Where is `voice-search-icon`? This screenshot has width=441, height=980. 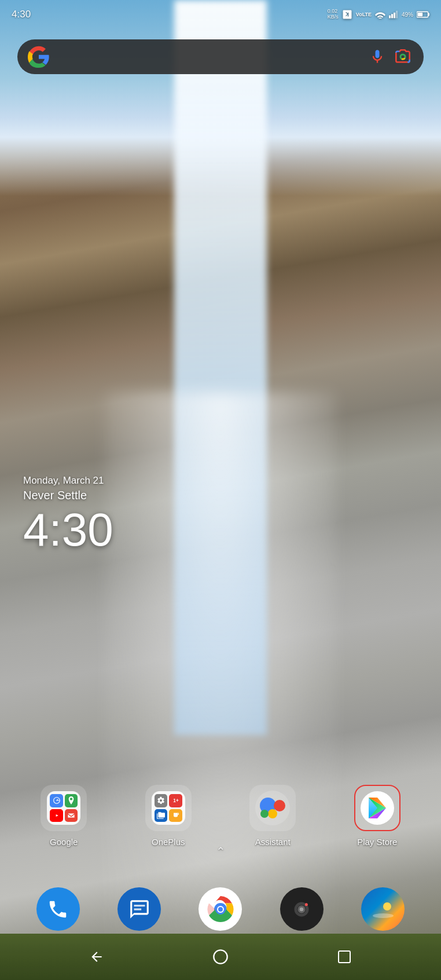 voice-search-icon is located at coordinates (377, 57).